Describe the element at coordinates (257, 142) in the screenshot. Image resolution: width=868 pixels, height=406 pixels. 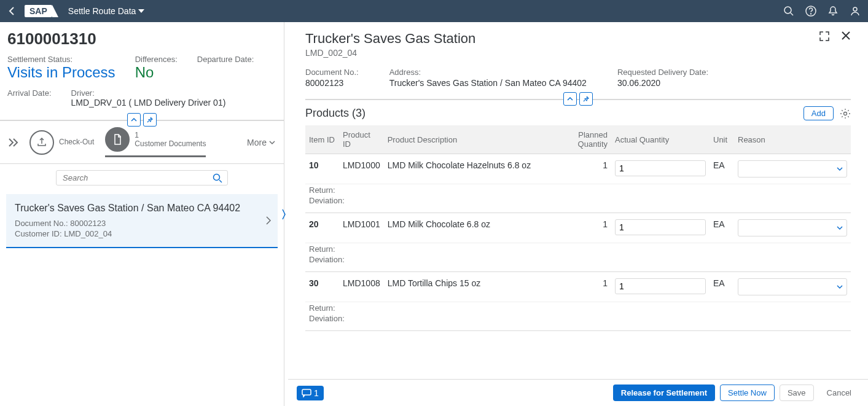
I see `tabs-more-label: More` at that location.